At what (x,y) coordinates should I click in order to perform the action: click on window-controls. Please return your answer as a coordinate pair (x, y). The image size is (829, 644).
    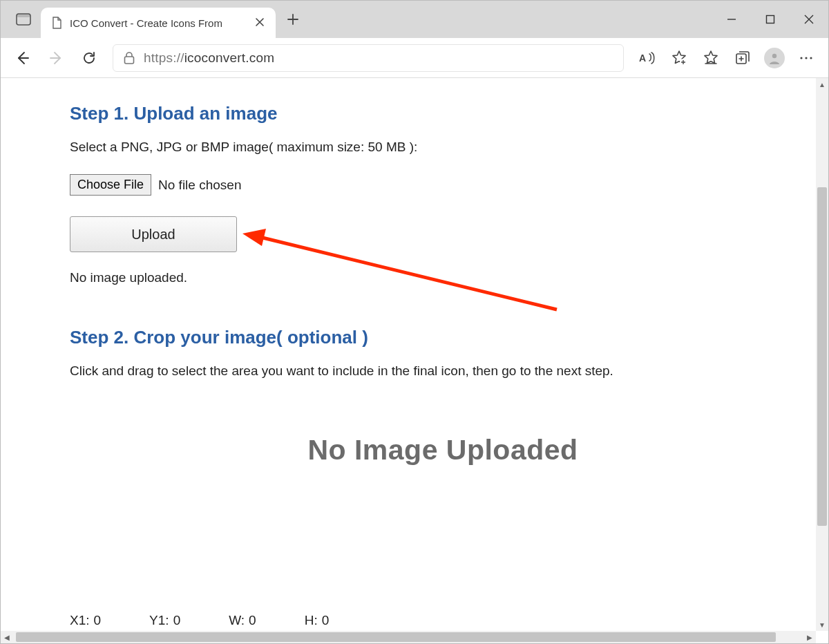
    Looking at the image, I should click on (770, 19).